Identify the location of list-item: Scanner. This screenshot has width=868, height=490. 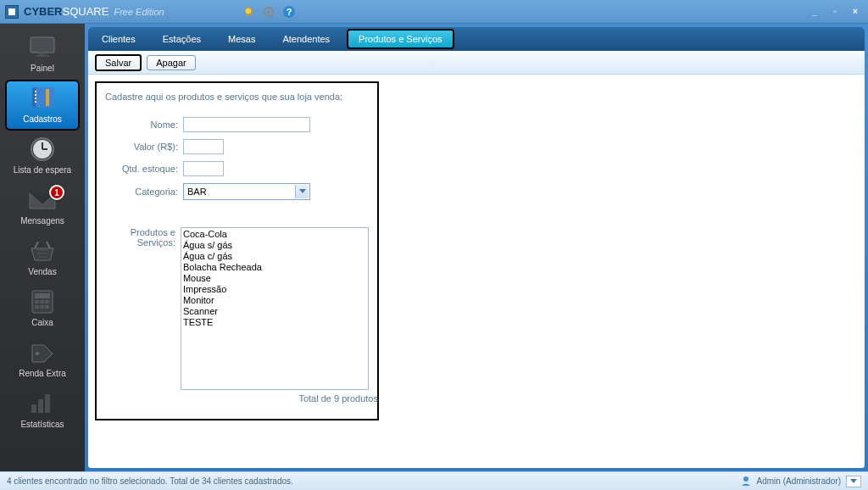
(275, 312).